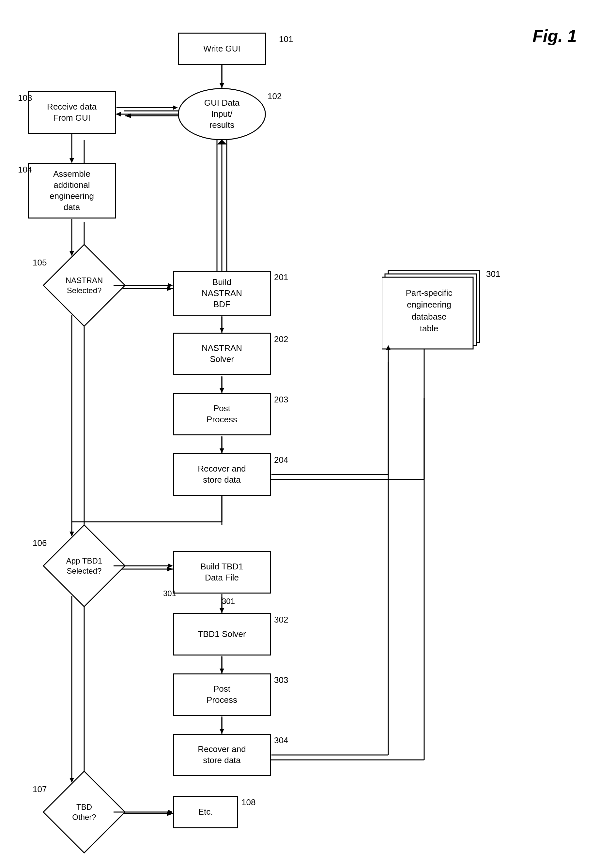  Describe the element at coordinates (222, 755) in the screenshot. I see `recover-store-304-box: Recover andstore data` at that location.